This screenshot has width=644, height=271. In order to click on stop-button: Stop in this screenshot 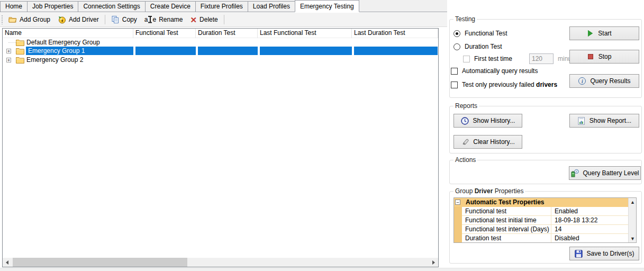, I will do `click(604, 57)`.